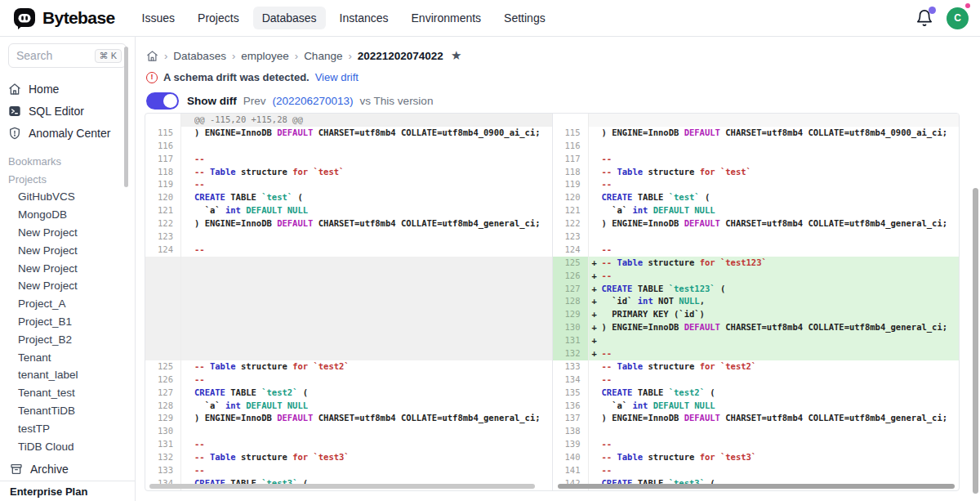 The image size is (980, 501). I want to click on home-icon, so click(15, 89).